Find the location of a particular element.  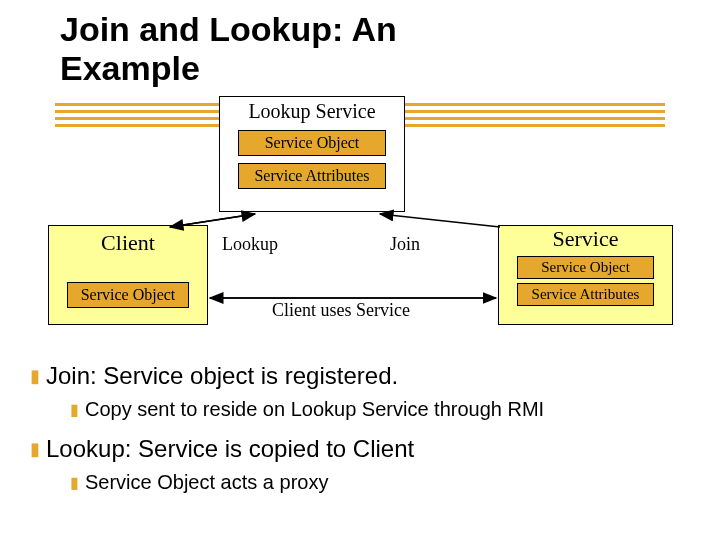

bullet-lookup-text: Lookup: Service is copied to Client is located at coordinates (230, 448).